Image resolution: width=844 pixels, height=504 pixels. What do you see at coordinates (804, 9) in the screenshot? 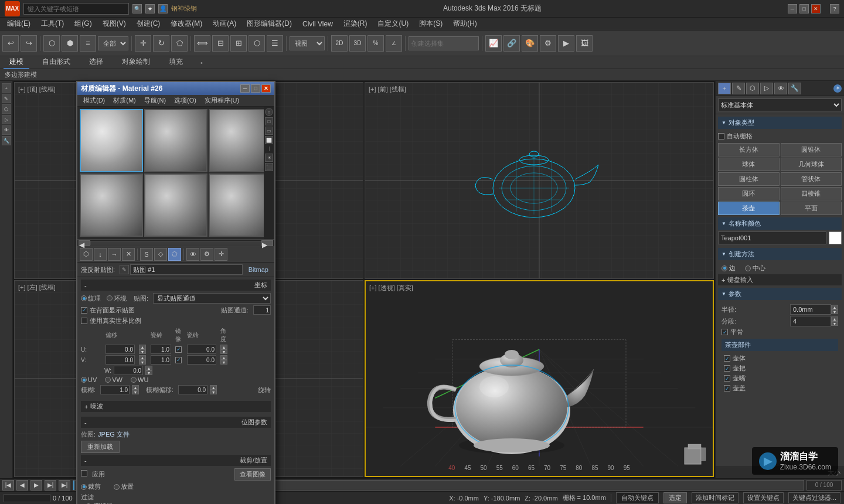
I see `maximize-btn: □` at bounding box center [804, 9].